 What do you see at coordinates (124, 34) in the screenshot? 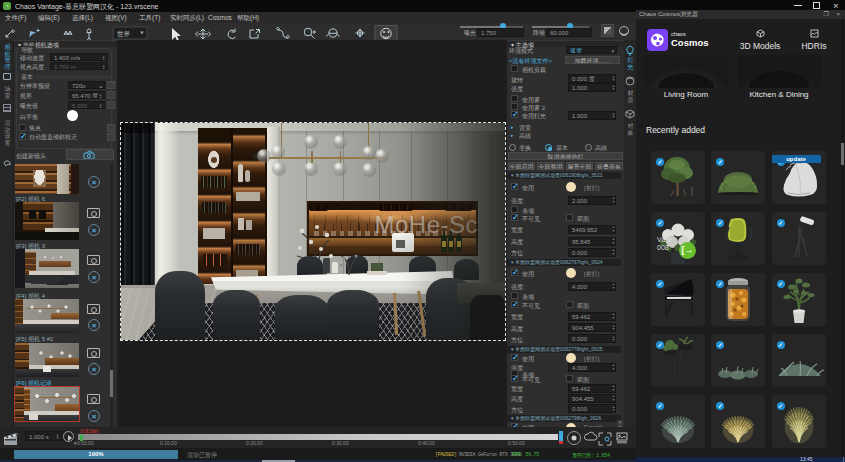
I see `svg-text: 世界` at bounding box center [124, 34].